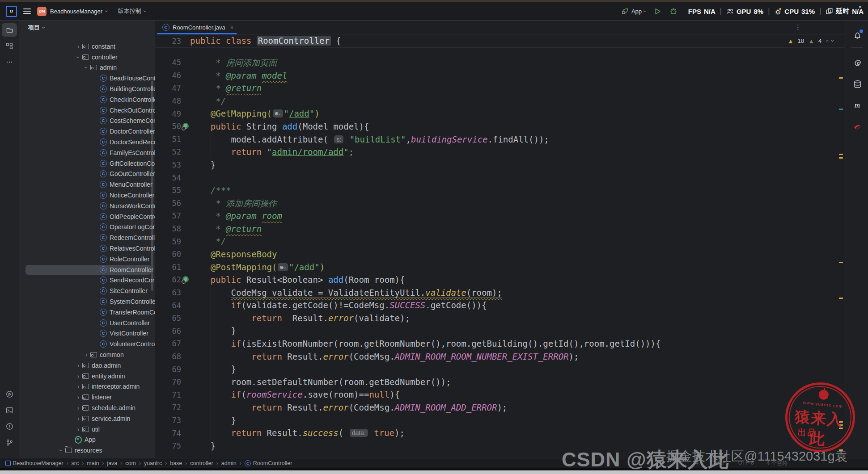 The height and width of the screenshot is (474, 868). Describe the element at coordinates (168, 152) in the screenshot. I see `line-number: 52` at that location.